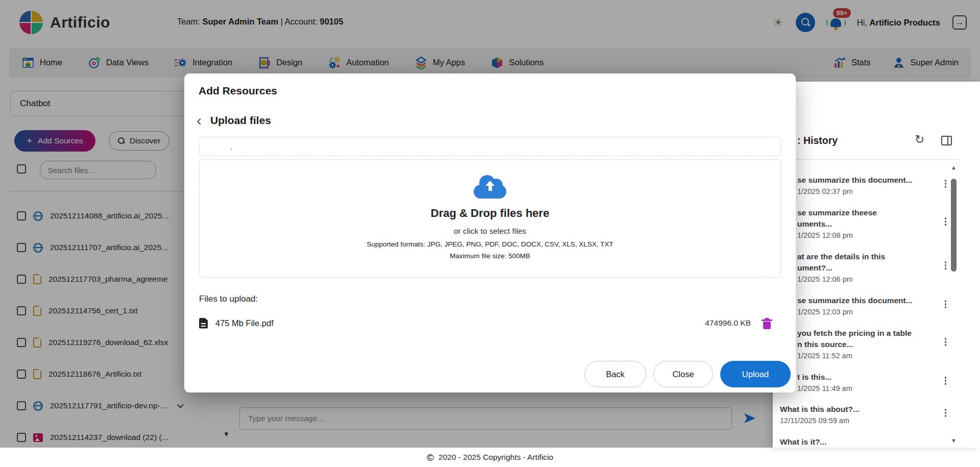  I want to click on back-chevron-icon, so click(199, 120).